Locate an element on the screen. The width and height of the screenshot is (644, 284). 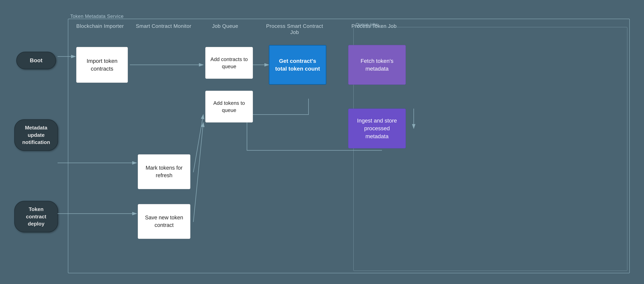
triggers-column: Boot Metadata updatenotification Token c… is located at coordinates (36, 142).